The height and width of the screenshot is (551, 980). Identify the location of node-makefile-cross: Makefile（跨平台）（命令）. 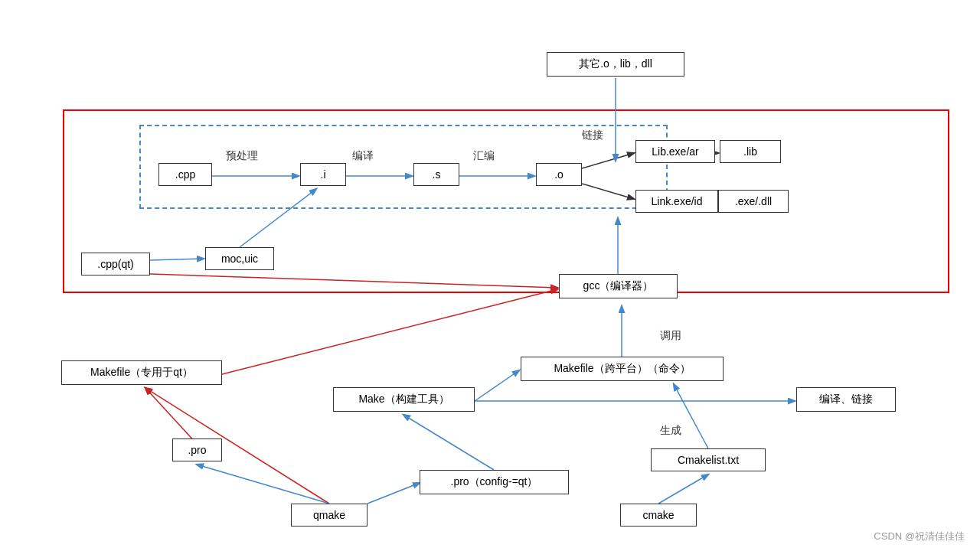
(622, 369).